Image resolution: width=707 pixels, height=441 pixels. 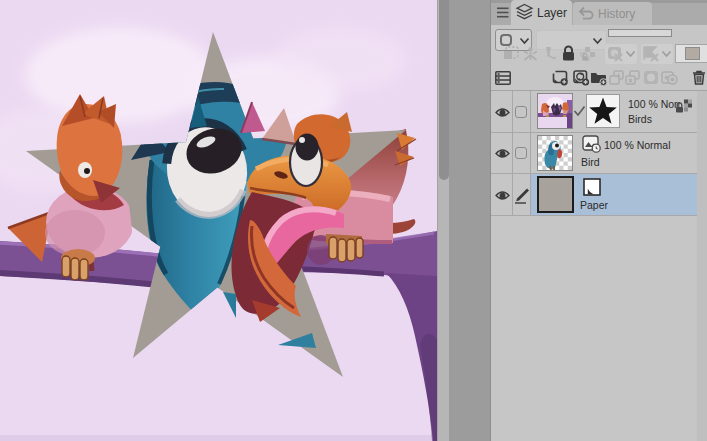 What do you see at coordinates (684, 106) in the screenshot?
I see `locked-transparent-badge-icon` at bounding box center [684, 106].